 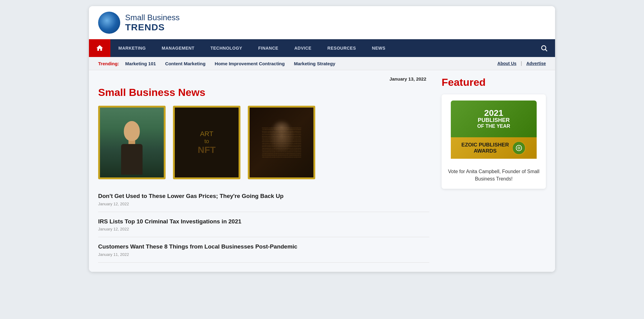 I want to click on mona-lisa-bg, so click(x=132, y=142).